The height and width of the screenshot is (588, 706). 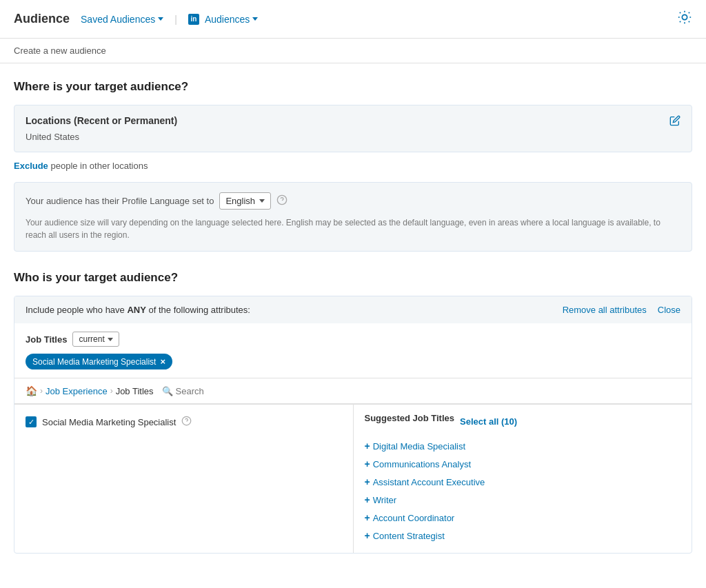 What do you see at coordinates (217, 392) in the screenshot?
I see `search-input` at bounding box center [217, 392].